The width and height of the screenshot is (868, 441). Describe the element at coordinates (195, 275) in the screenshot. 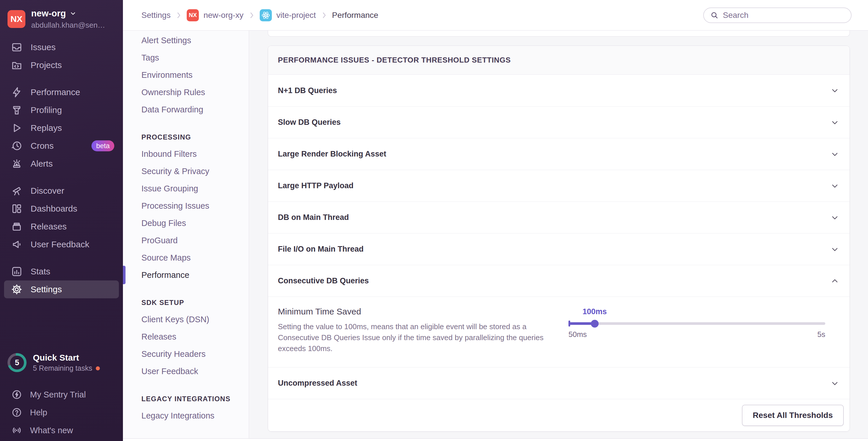

I see `subnav-item-performance: Performance` at that location.